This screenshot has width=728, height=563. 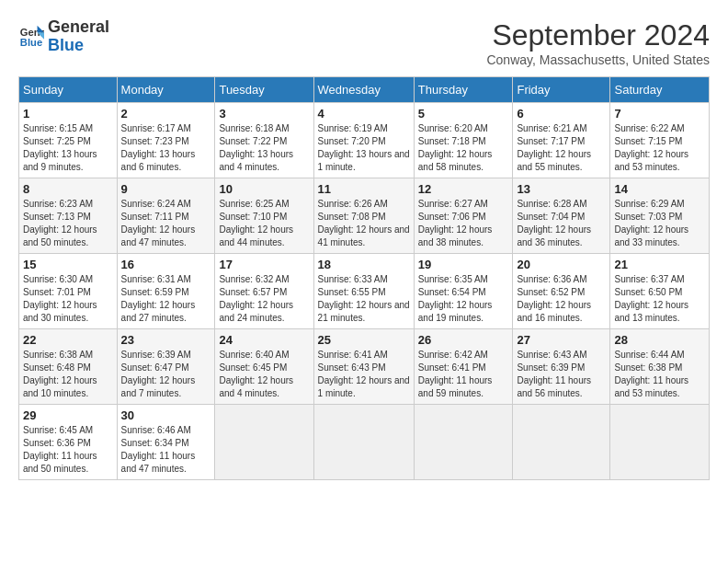 What do you see at coordinates (660, 90) in the screenshot?
I see `header-saturday: Saturday` at bounding box center [660, 90].